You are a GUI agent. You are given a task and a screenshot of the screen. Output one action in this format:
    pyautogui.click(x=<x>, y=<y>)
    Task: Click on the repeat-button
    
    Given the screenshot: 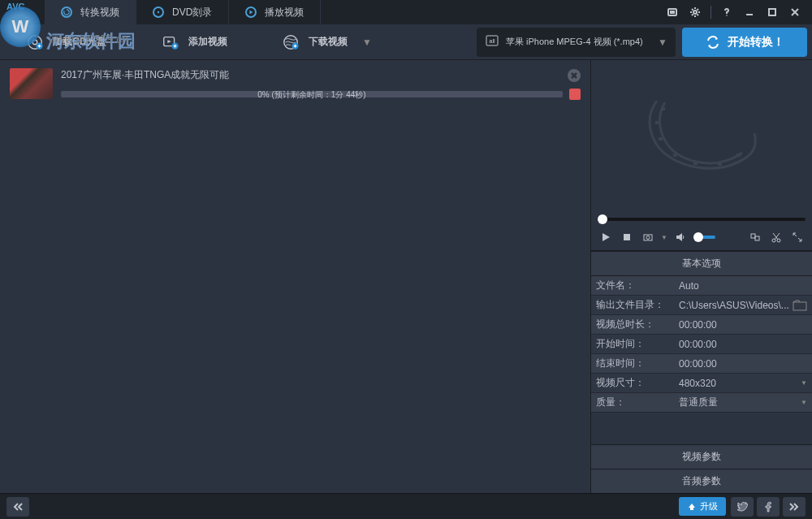 What is the action you would take?
    pyautogui.click(x=755, y=237)
    